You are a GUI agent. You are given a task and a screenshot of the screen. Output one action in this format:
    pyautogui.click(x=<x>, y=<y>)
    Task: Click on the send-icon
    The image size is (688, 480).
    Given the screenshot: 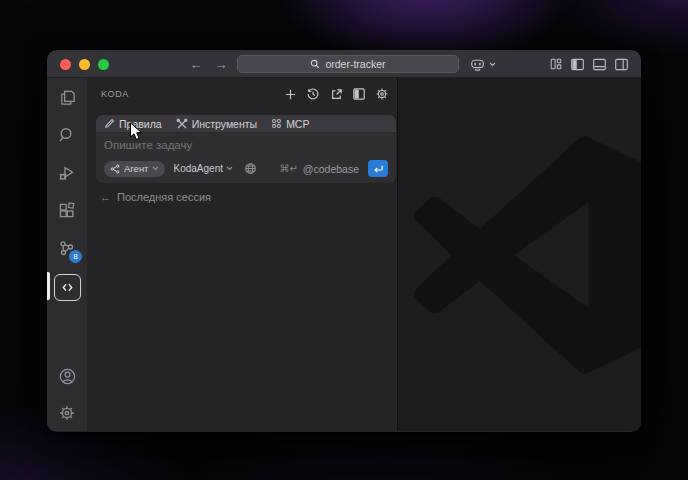 What is the action you would take?
    pyautogui.click(x=378, y=169)
    